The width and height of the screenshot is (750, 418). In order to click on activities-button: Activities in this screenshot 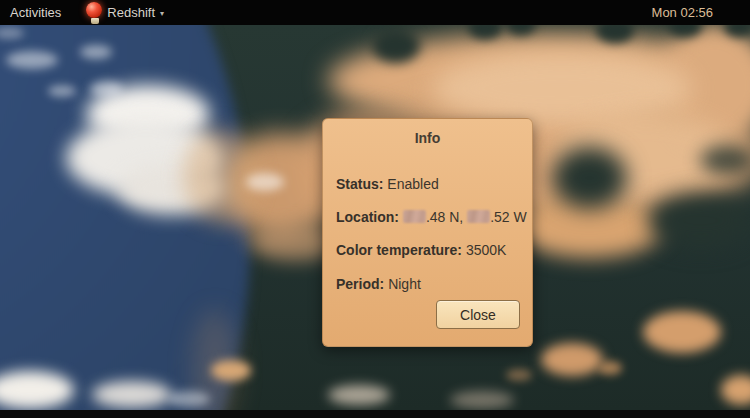, I will do `click(36, 12)`.